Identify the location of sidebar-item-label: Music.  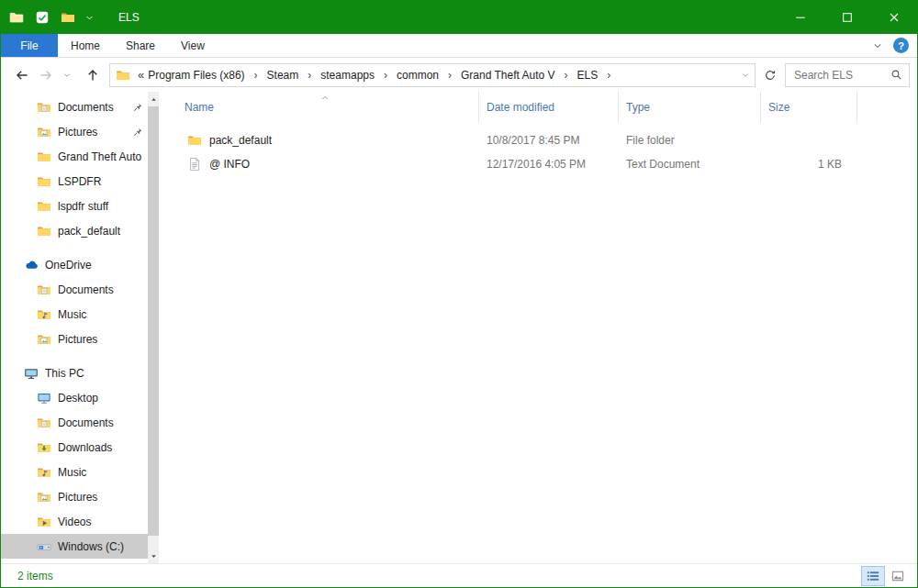
(103, 472).